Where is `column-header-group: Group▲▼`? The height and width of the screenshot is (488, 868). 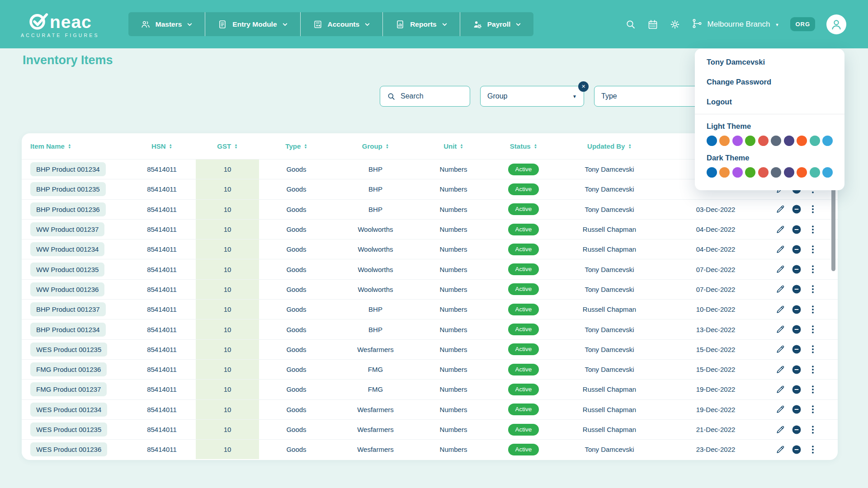
column-header-group: Group▲▼ is located at coordinates (375, 146).